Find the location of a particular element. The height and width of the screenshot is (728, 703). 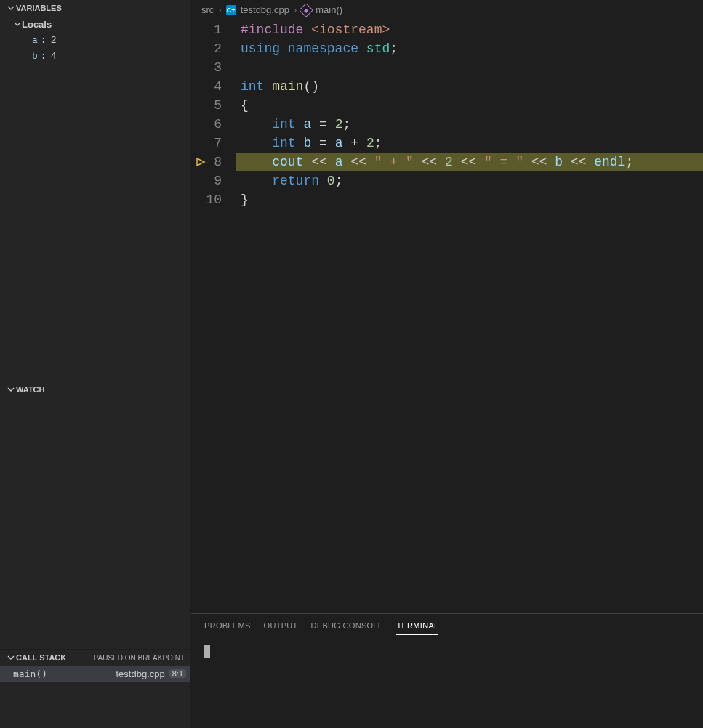

variables-panel: VARIABLES Locals a:2b:4 is located at coordinates (95, 190).